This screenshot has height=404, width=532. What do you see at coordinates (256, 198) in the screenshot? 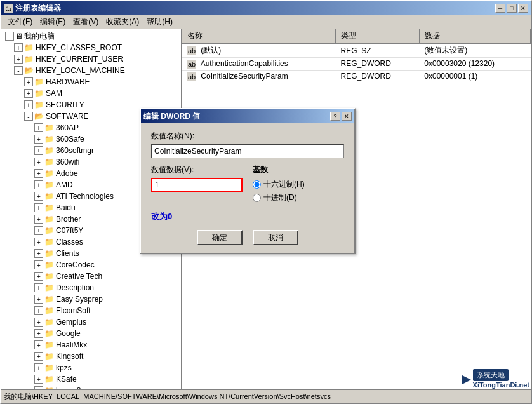
I see `dec-radio` at bounding box center [256, 198].